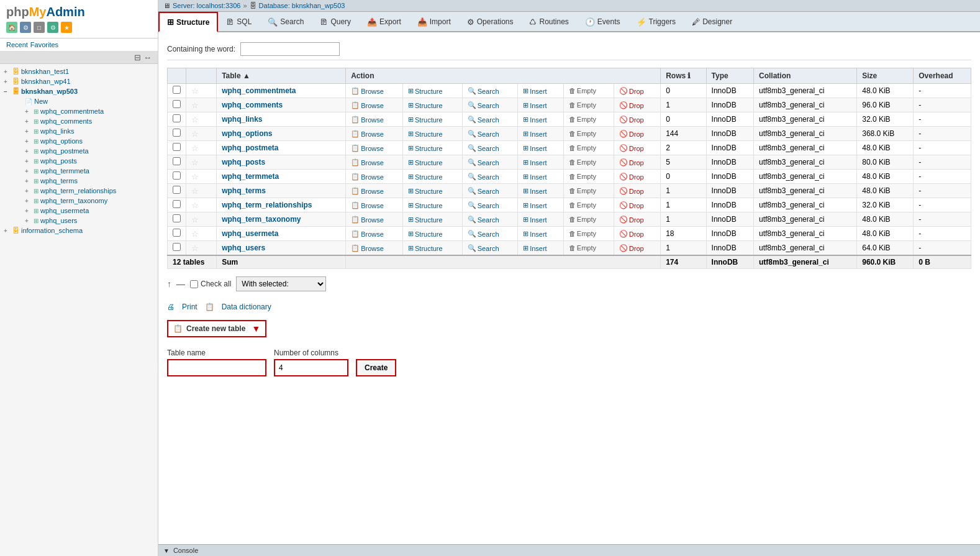 The height and width of the screenshot is (556, 980). Describe the element at coordinates (53, 27) in the screenshot. I see `gear-icon: ⚙` at that location.